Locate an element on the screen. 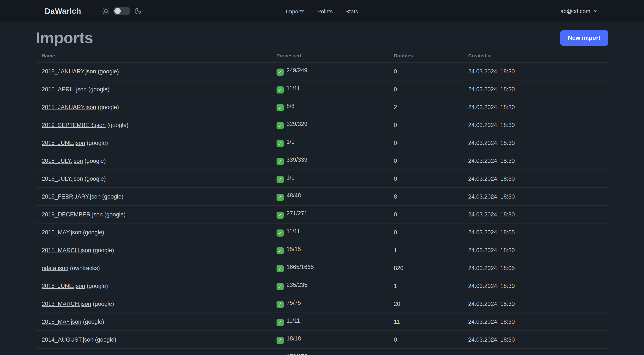 This screenshot has height=355, width=644. doubles-count: 820 is located at coordinates (425, 268).